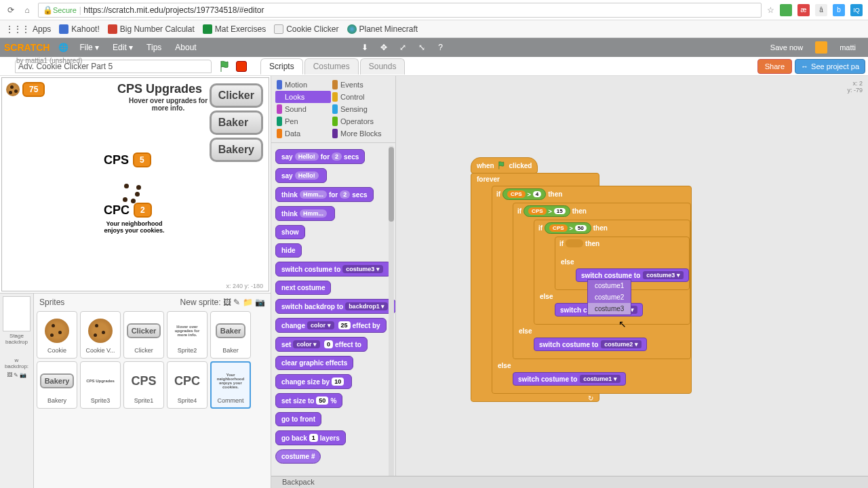 The height and width of the screenshot is (488, 868). I want to click on script-stack: when clicked forever if CPS>4 then, so click(535, 279).